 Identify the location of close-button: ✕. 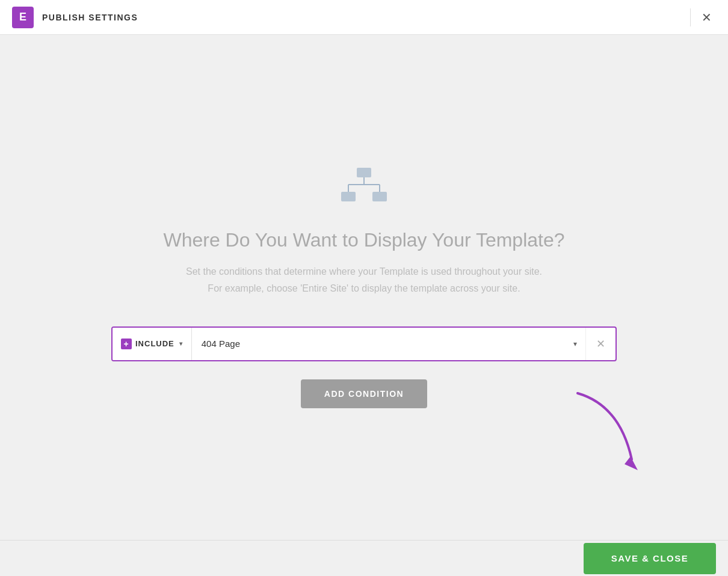
(706, 17).